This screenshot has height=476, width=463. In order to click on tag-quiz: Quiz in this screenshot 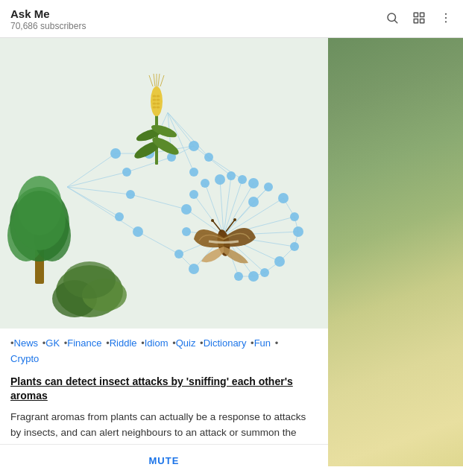, I will do `click(186, 343)`.